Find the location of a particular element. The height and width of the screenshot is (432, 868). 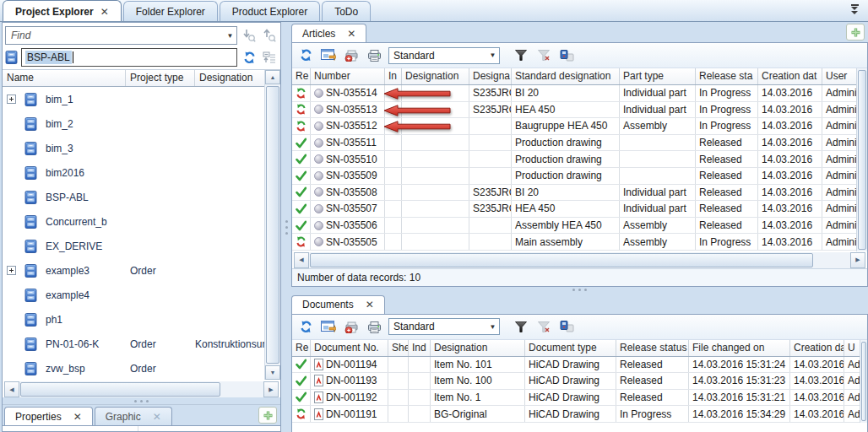

article-row: SN-035514 S235JRG2 BI 20 Individual part… is located at coordinates (574, 94).